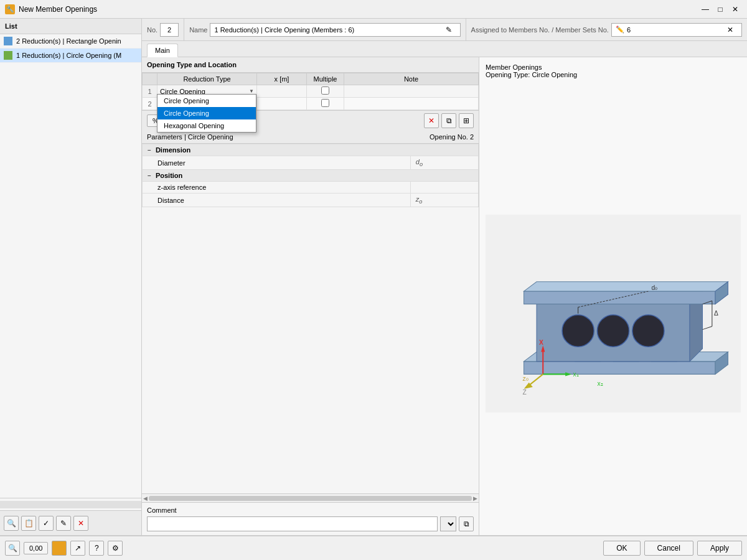 The width and height of the screenshot is (747, 560). What do you see at coordinates (115, 548) in the screenshot?
I see `extra-button: ⚙` at bounding box center [115, 548].